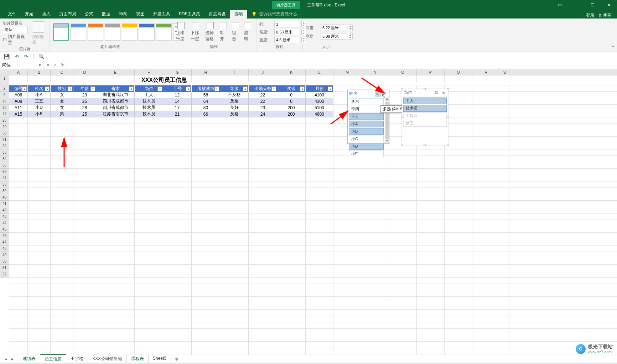 The width and height of the screenshot is (617, 364). What do you see at coordinates (576, 5) in the screenshot?
I see `minimize-icon: —` at bounding box center [576, 5].